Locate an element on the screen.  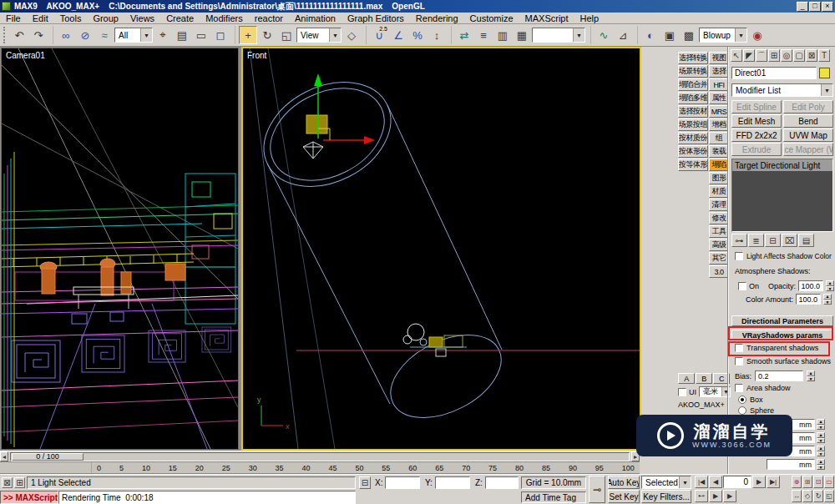
display-tab-icon: ▢ is located at coordinates (799, 55).